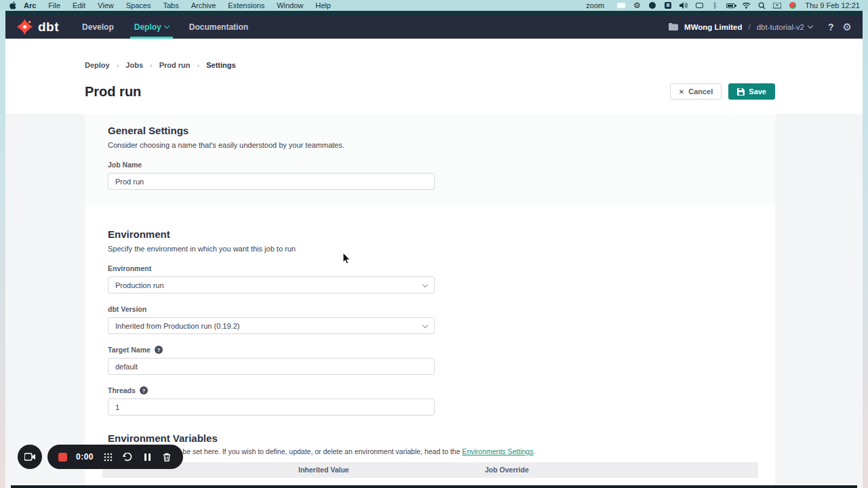 The width and height of the screenshot is (868, 488). I want to click on breadcrumb-settings: Settings, so click(221, 65).